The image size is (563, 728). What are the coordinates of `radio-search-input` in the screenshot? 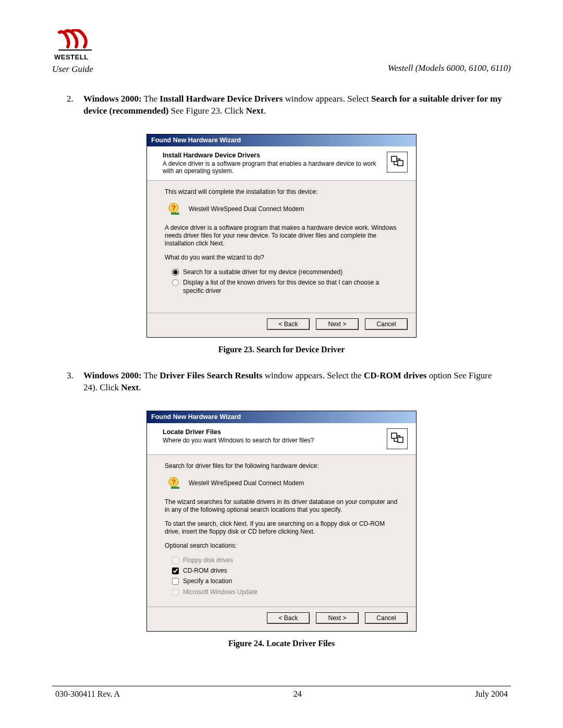 It's located at (175, 272).